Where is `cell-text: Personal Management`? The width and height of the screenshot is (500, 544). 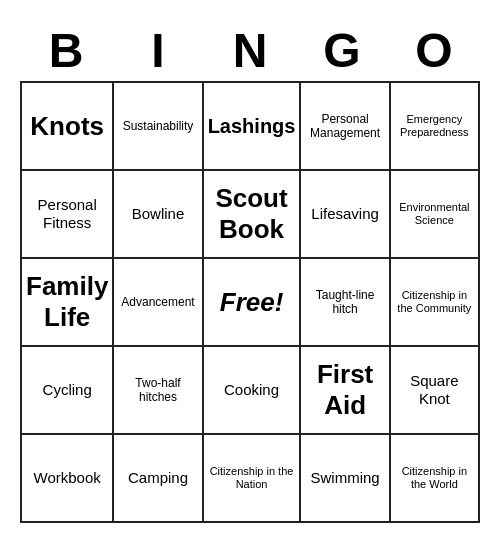
cell-text: Personal Management is located at coordinates (344, 126).